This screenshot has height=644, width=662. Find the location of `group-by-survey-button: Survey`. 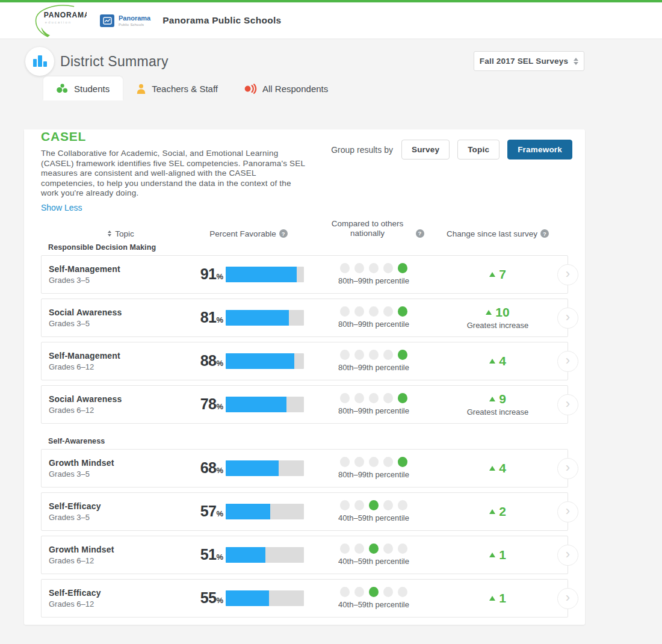

group-by-survey-button: Survey is located at coordinates (425, 149).